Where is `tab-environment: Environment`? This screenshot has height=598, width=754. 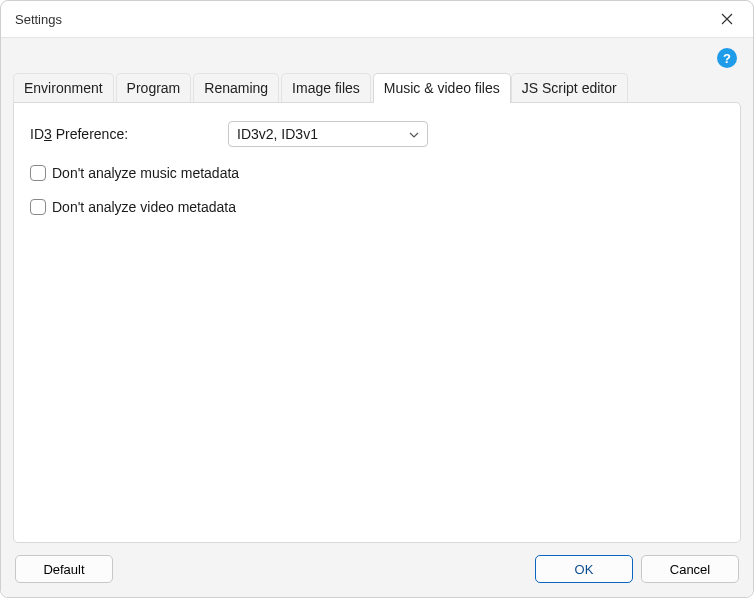
tab-environment: Environment is located at coordinates (64, 88).